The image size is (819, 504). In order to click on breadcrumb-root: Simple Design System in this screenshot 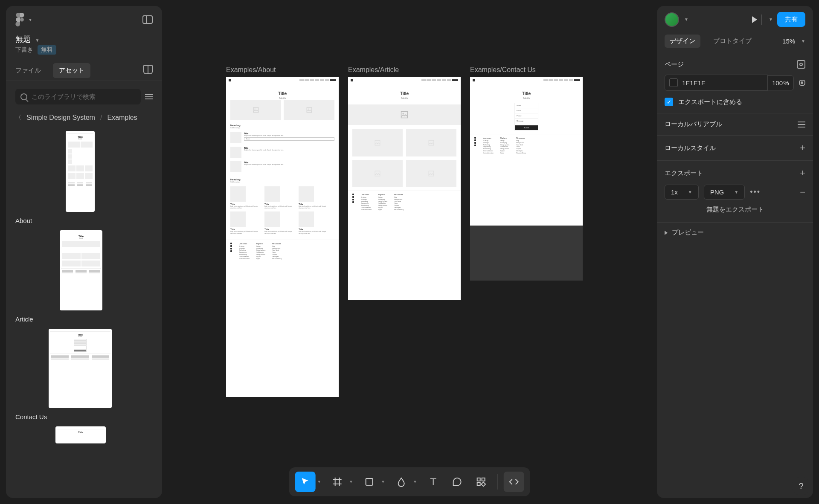, I will do `click(61, 118)`.